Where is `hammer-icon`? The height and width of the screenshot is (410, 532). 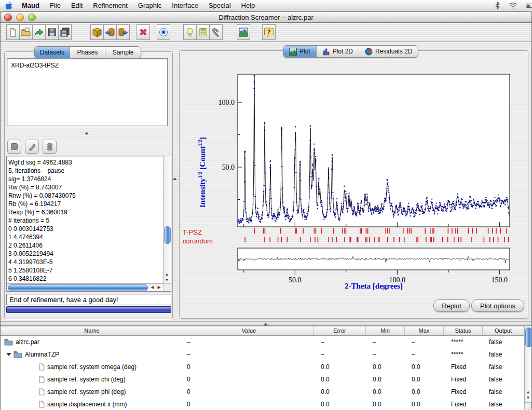 hammer-icon is located at coordinates (216, 32).